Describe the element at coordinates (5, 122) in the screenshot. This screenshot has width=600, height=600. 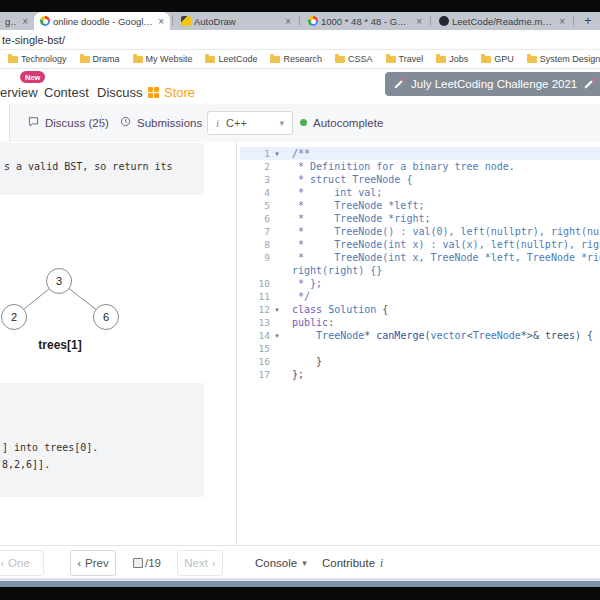
I see `description-tab-edge` at that location.